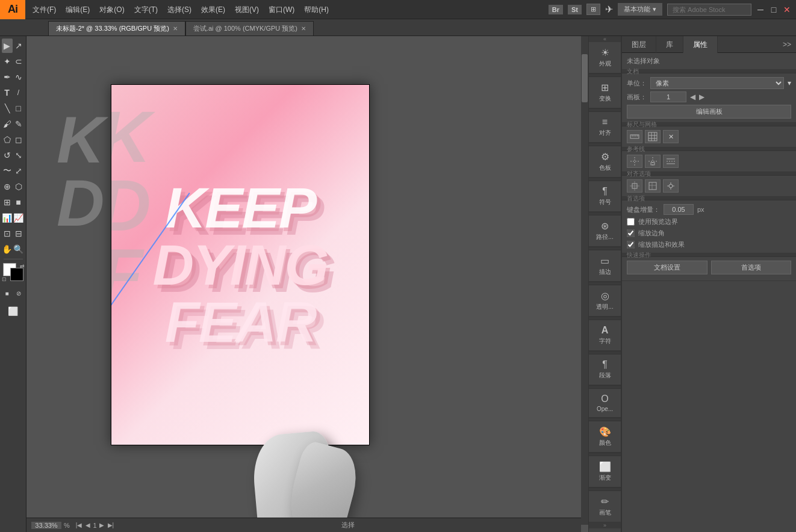 Image resolution: width=796 pixels, height=532 pixels. What do you see at coordinates (19, 293) in the screenshot?
I see `none-btn: ⊘` at bounding box center [19, 293].